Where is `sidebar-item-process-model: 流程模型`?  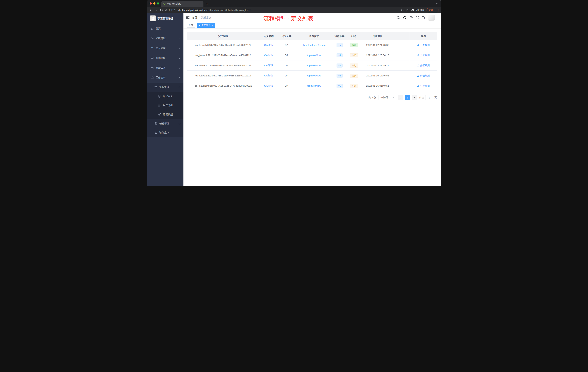
sidebar-item-process-model: 流程模型 is located at coordinates (165, 114).